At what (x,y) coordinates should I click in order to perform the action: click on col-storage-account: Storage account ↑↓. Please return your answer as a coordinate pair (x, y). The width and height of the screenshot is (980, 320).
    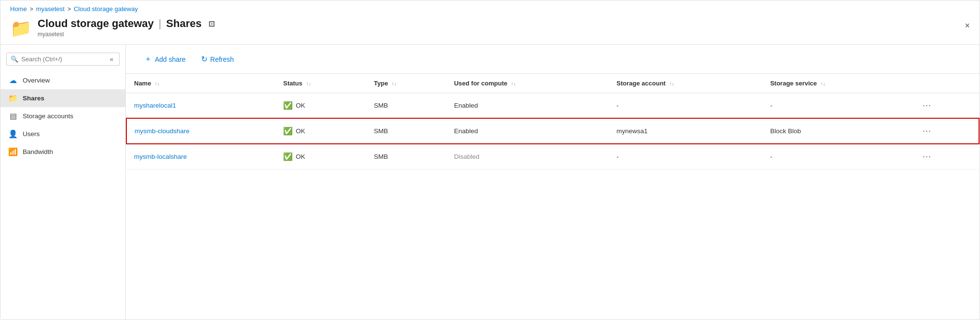
    Looking at the image, I should click on (686, 83).